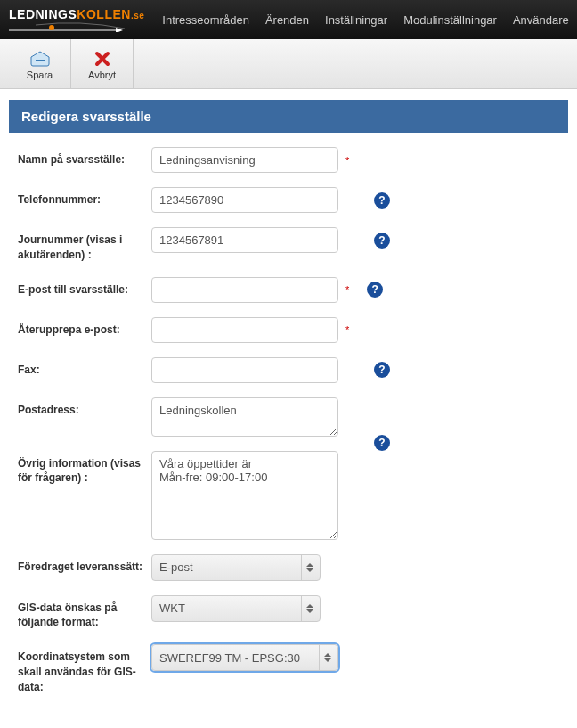 The height and width of the screenshot is (728, 577). Describe the element at coordinates (245, 241) in the screenshot. I see `jour-input` at that location.